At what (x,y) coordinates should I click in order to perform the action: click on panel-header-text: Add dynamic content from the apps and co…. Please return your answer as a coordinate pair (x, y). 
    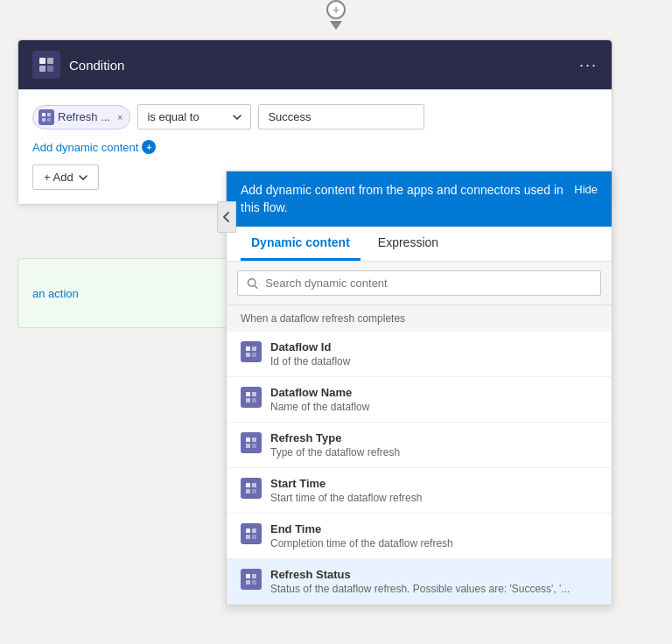
    Looking at the image, I should click on (402, 200).